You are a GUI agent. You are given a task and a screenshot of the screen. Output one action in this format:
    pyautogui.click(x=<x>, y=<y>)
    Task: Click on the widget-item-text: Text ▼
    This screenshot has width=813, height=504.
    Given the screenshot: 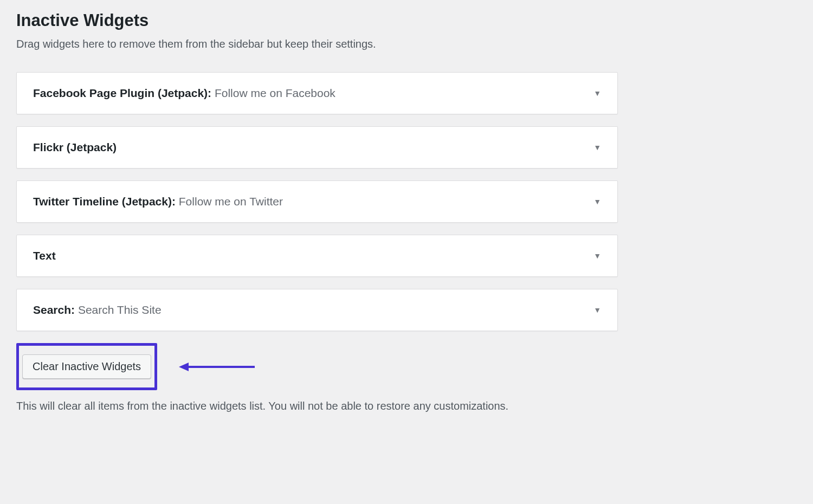 What is the action you would take?
    pyautogui.click(x=317, y=256)
    